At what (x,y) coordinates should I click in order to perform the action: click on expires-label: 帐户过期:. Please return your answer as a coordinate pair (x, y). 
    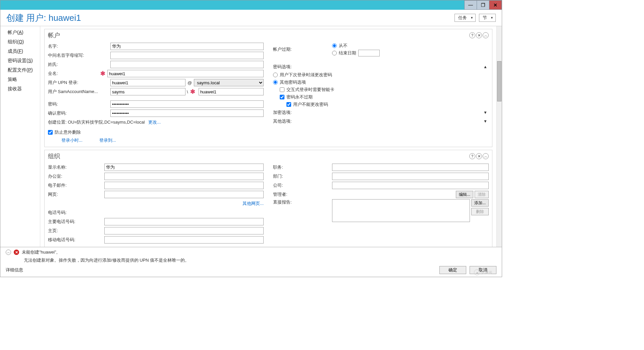
    Looking at the image, I should click on (303, 49).